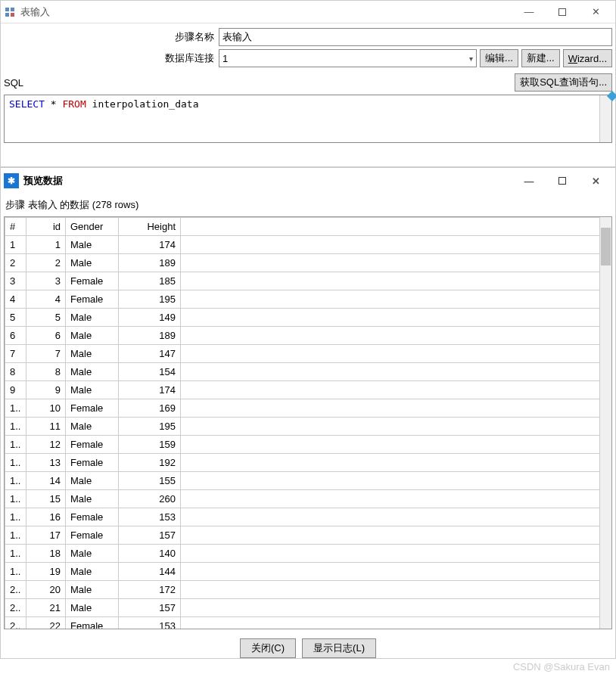 This screenshot has height=677, width=616. What do you see at coordinates (150, 463) in the screenshot?
I see `cell-height: 192` at bounding box center [150, 463].